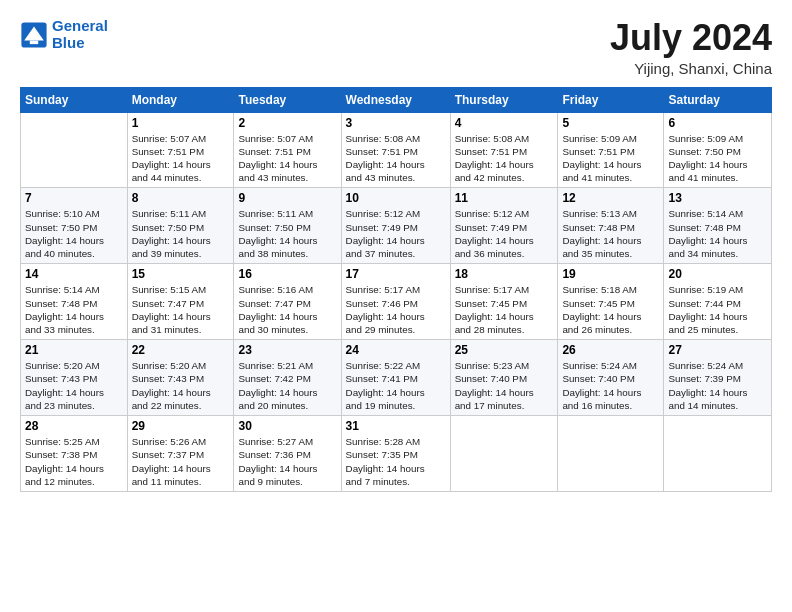 This screenshot has width=792, height=612. Describe the element at coordinates (718, 310) in the screenshot. I see `cell-content: Sunrise: 5:19 AM Sunset: 7:44 PM Dayligh…` at that location.